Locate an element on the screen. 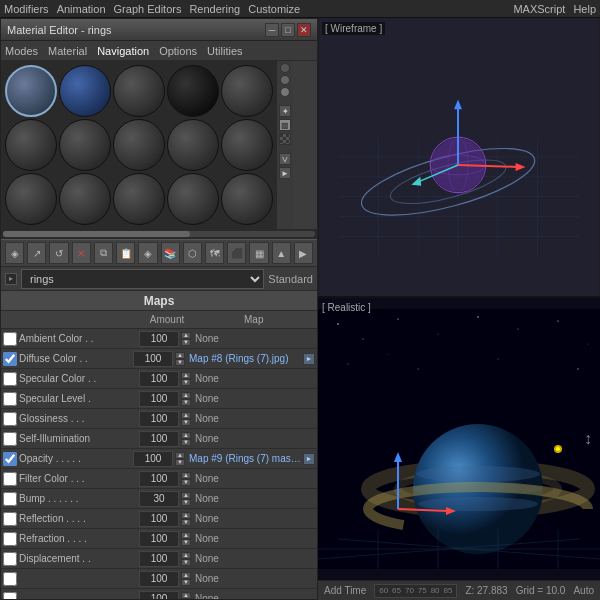 Image resolution: width=600 pixels, height=600 pixels. checker-bg is located at coordinates (285, 139).